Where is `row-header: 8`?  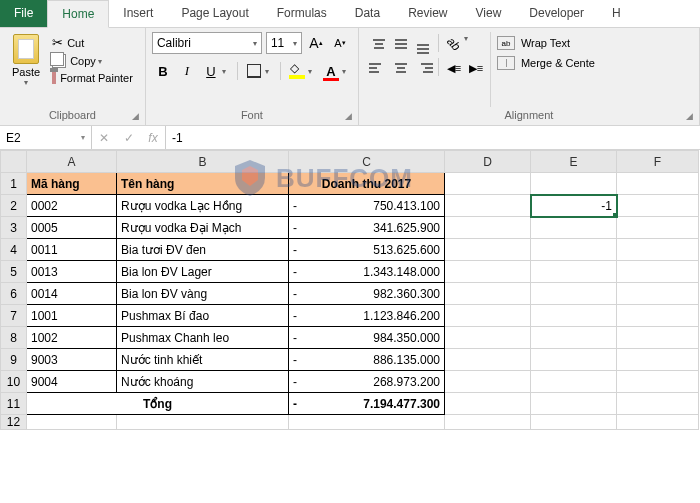 row-header: 8 is located at coordinates (14, 338).